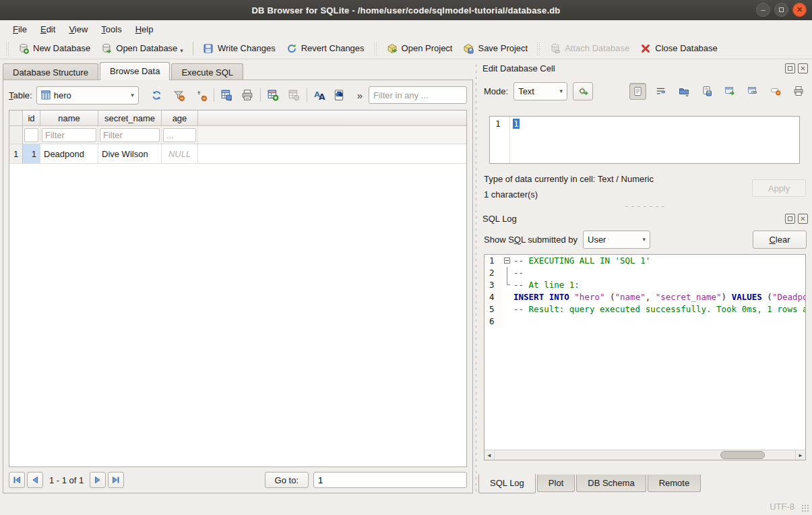  What do you see at coordinates (645, 455) in the screenshot?
I see `scrollbar-track` at bounding box center [645, 455].